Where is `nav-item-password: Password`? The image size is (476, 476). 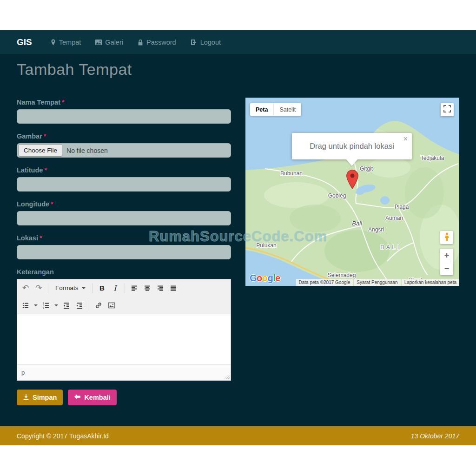 nav-item-password: Password is located at coordinates (157, 42).